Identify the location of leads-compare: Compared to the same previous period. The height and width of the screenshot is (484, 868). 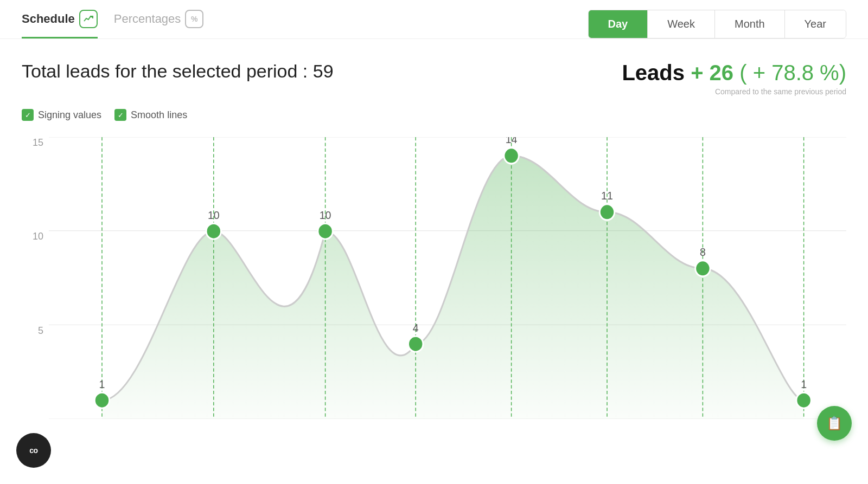
(734, 92).